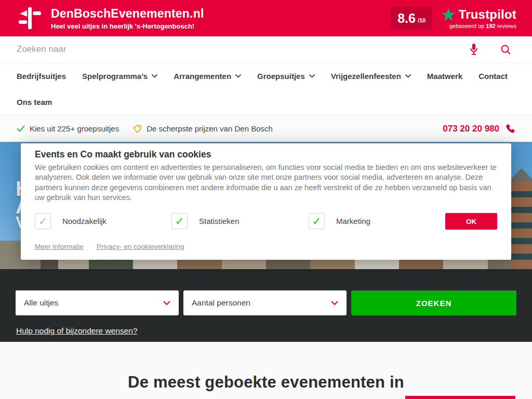  What do you see at coordinates (203, 76) in the screenshot?
I see `nav-label: Arrangementen` at bounding box center [203, 76].